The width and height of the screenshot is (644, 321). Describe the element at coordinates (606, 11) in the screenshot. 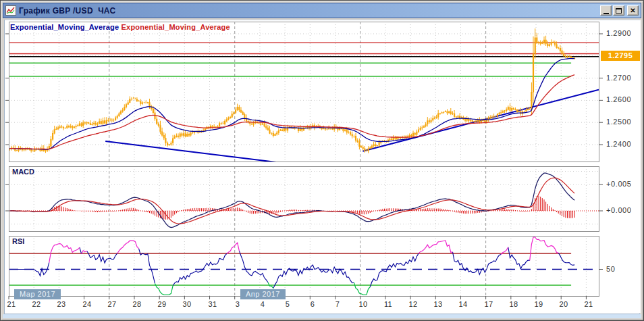

I see `minimize-button` at that location.